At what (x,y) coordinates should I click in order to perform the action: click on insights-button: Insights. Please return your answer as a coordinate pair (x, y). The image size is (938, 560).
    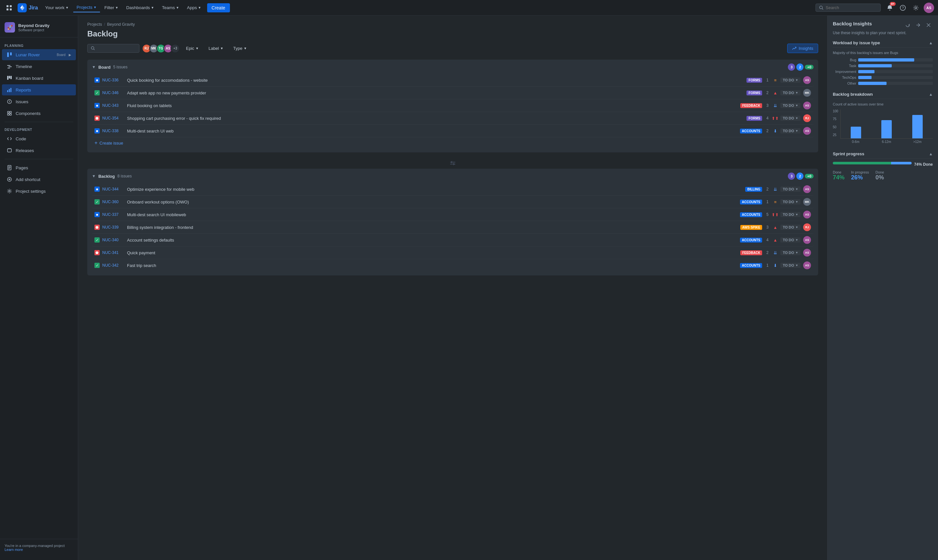
    Looking at the image, I should click on (802, 48).